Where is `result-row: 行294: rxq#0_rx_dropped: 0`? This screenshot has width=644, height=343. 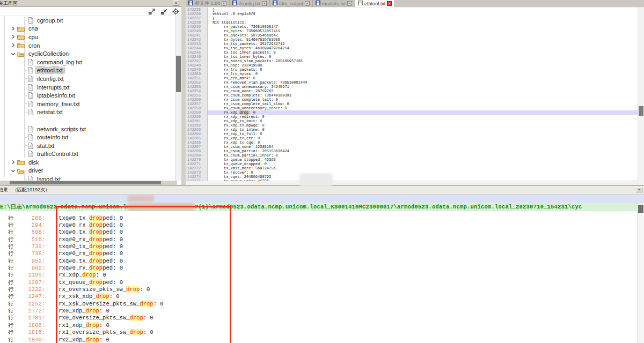
result-row: 行294: rxq#0_rx_dropped: 0 is located at coordinates (319, 225).